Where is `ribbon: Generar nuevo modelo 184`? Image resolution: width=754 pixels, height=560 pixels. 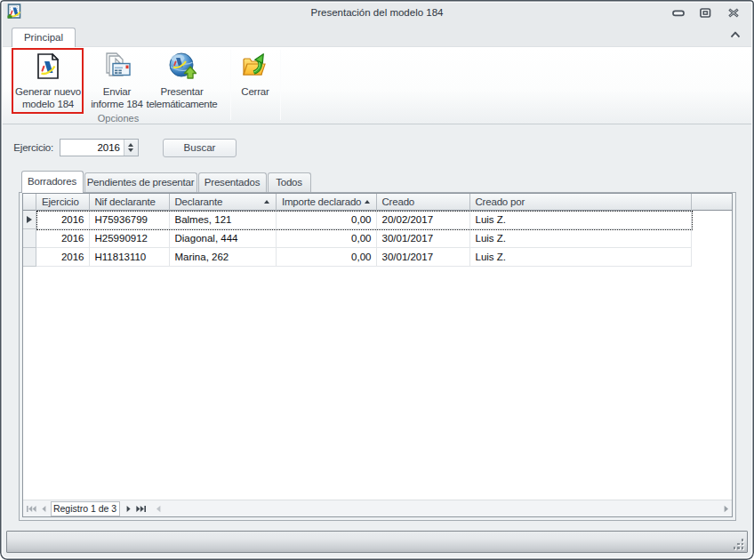 ribbon: Generar nuevo modelo 184 is located at coordinates (377, 85).